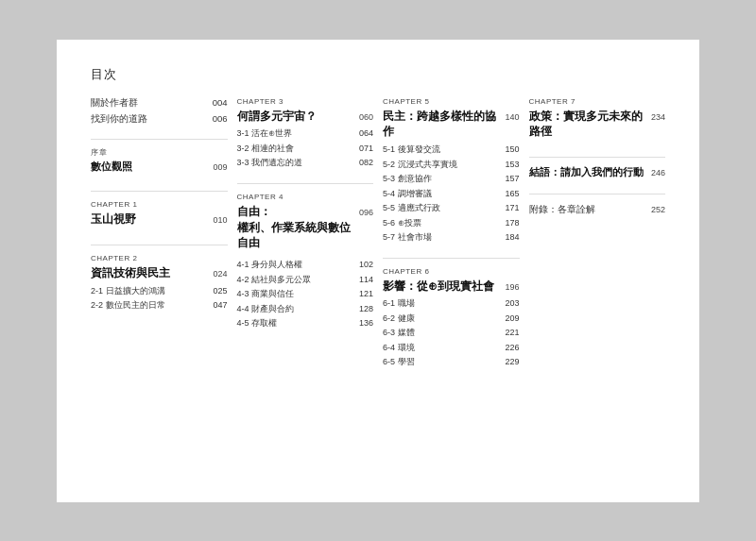 This screenshot has height=541, width=756. Describe the element at coordinates (159, 103) in the screenshot. I see `list-item: 關於作者群 004` at that location.